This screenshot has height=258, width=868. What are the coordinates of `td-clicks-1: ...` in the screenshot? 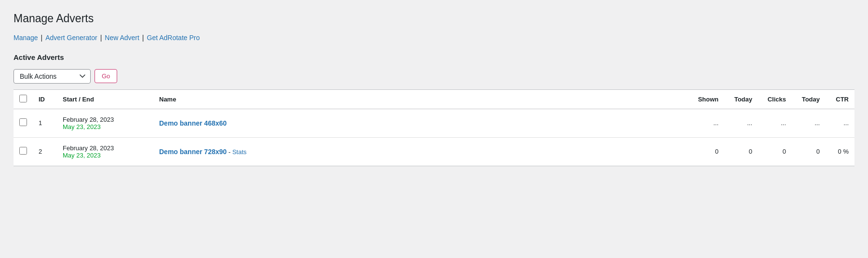 It's located at (775, 123).